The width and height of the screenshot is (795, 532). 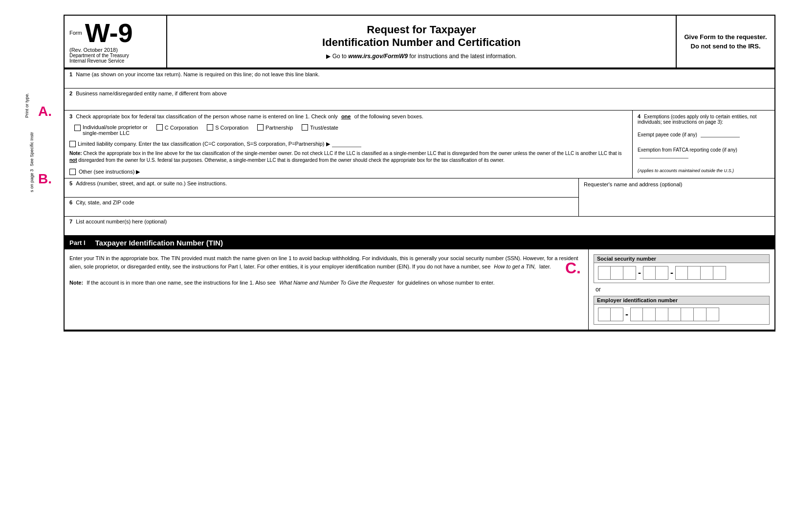 What do you see at coordinates (181, 283) in the screenshot?
I see `part-i-note-text: If the account is in more than one name,…` at bounding box center [181, 283].